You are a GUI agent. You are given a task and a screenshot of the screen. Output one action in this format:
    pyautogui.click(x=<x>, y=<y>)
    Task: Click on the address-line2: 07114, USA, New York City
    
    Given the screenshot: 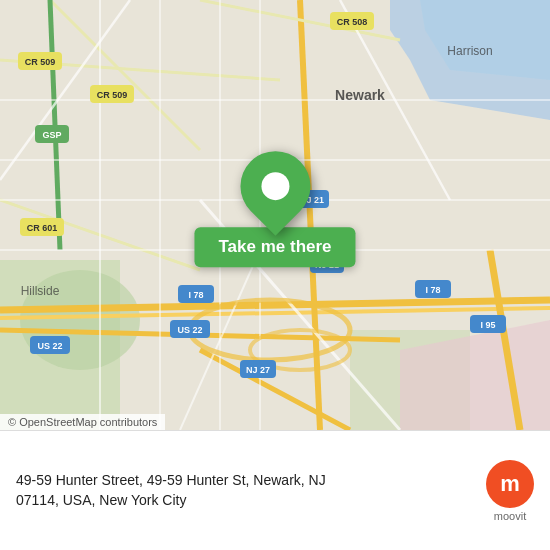 What is the action you would take?
    pyautogui.click(x=101, y=500)
    